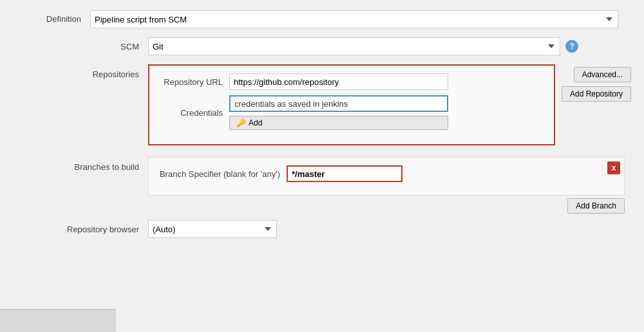  Describe the element at coordinates (361, 19) in the screenshot. I see `definition-select-wrap: Pipeline script from SCMPipeline script` at that location.